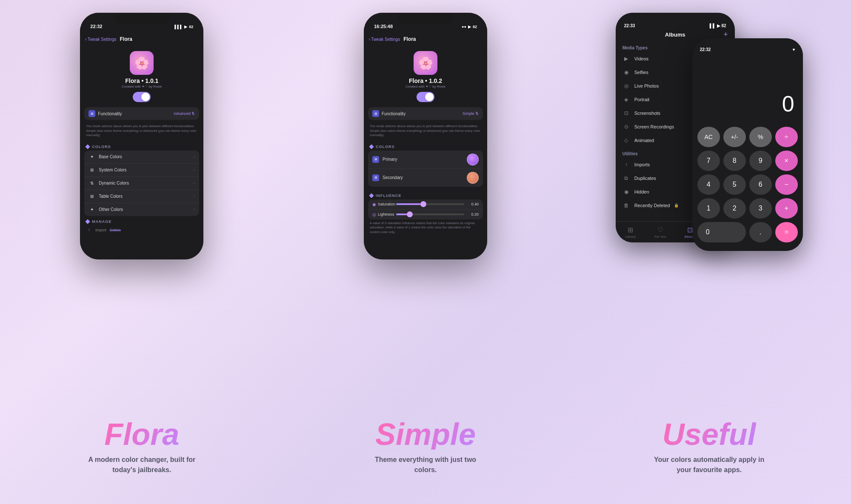  Describe the element at coordinates (631, 232) in the screenshot. I see `tab-library: ⊞ Library` at that location.